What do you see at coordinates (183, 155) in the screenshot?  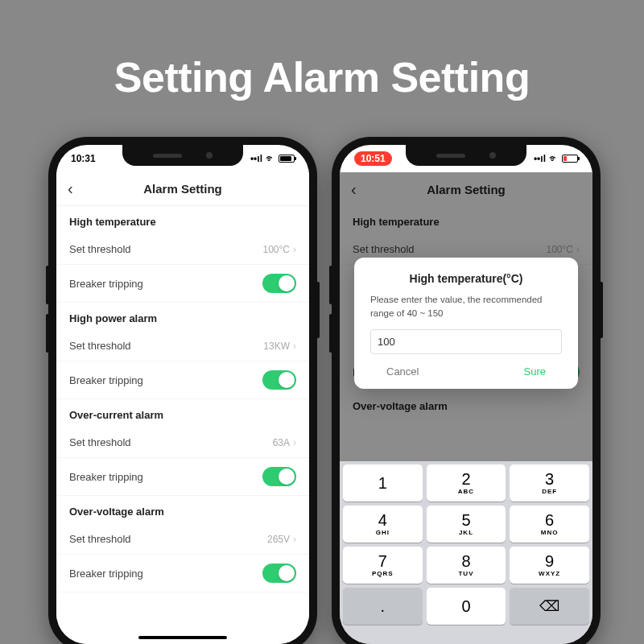 I see `notch` at bounding box center [183, 155].